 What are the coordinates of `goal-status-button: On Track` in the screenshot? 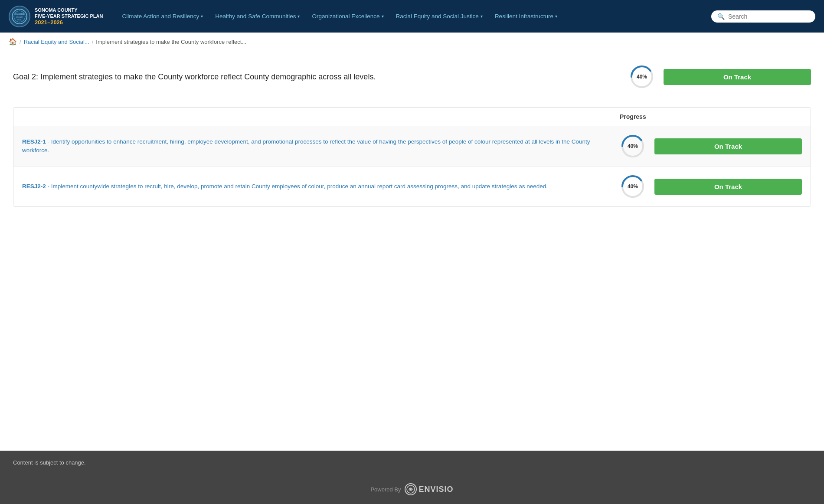 It's located at (737, 77).